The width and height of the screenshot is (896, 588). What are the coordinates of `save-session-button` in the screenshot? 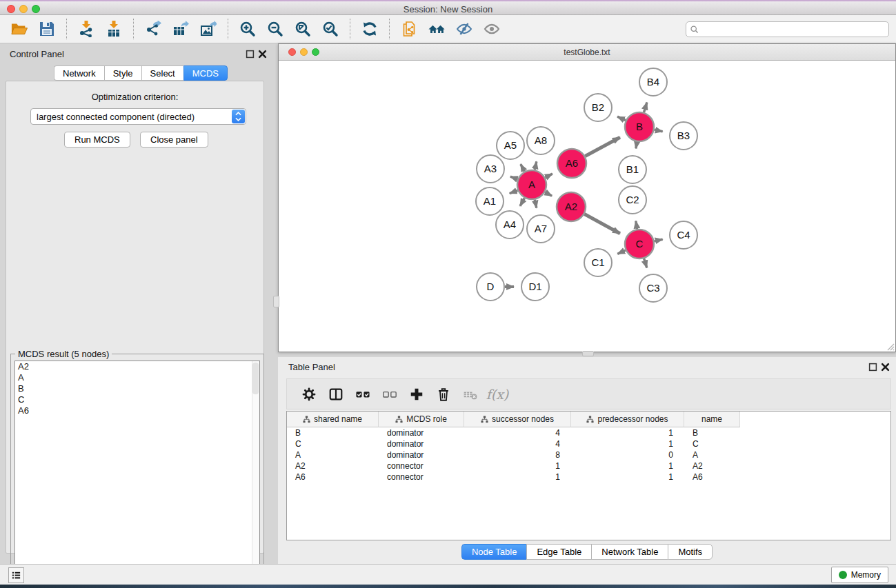 It's located at (47, 29).